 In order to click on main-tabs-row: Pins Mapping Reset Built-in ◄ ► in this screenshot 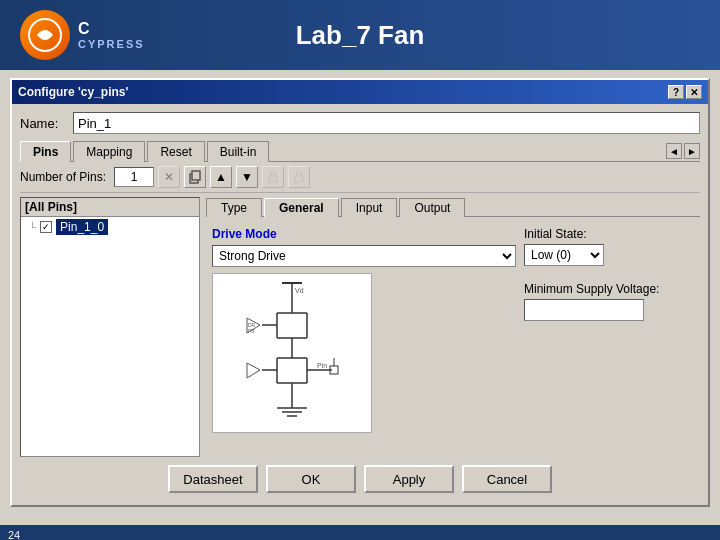, I will do `click(360, 151)`.